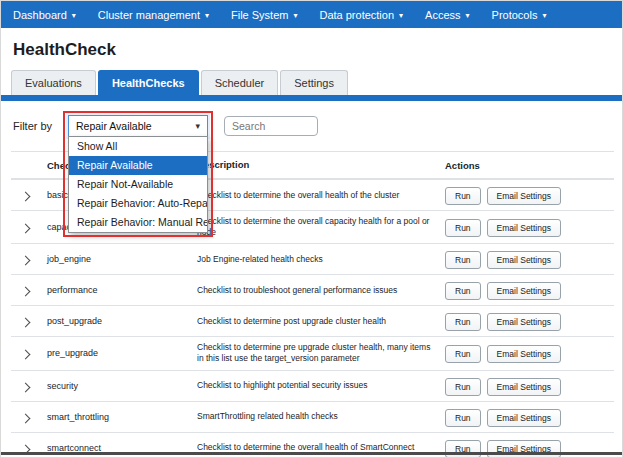  Describe the element at coordinates (36, 126) in the screenshot. I see `filter-by-label: Filter by` at that location.